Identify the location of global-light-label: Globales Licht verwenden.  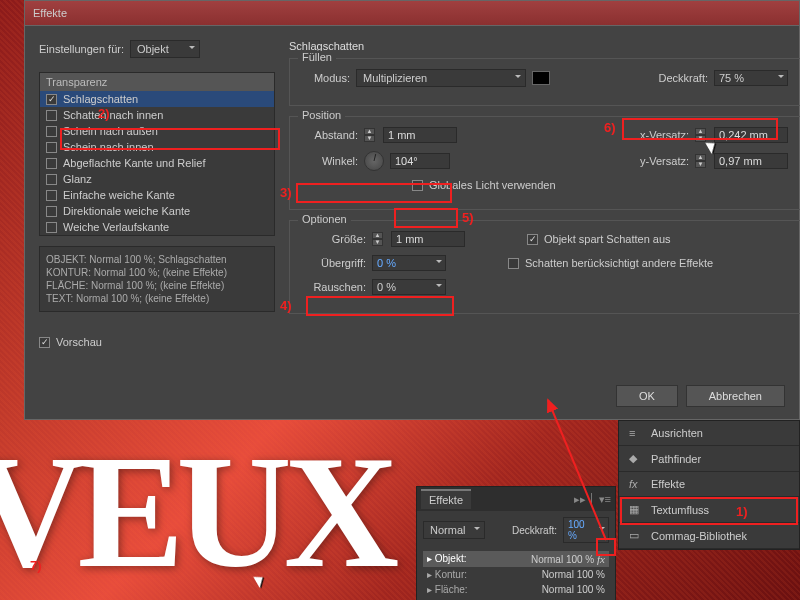
(492, 185).